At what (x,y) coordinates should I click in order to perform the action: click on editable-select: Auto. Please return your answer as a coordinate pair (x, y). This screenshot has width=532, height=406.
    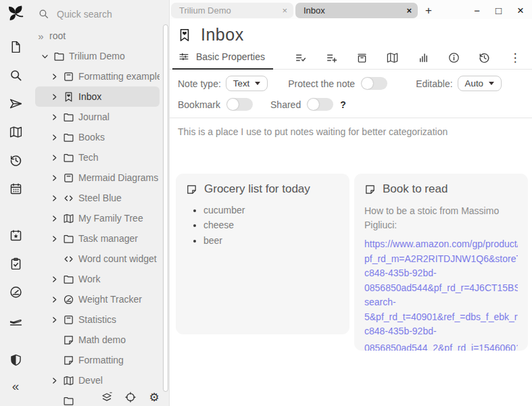
    Looking at the image, I should click on (480, 84).